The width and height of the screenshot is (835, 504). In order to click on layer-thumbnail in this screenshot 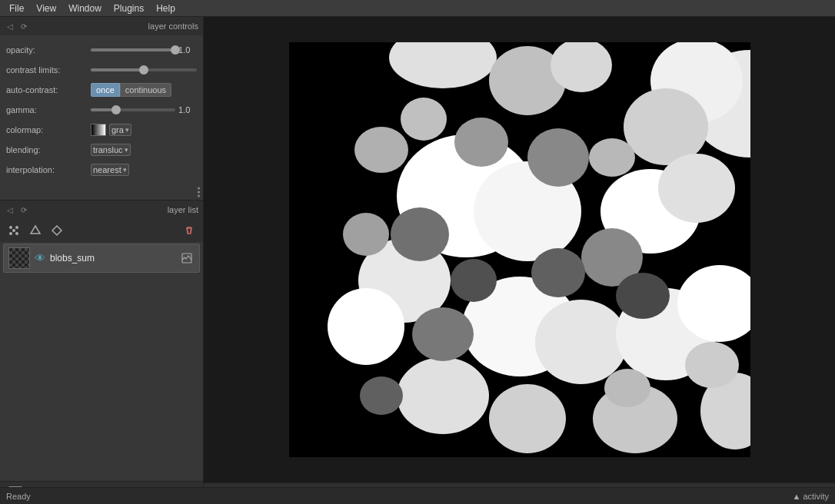, I will do `click(19, 258)`.